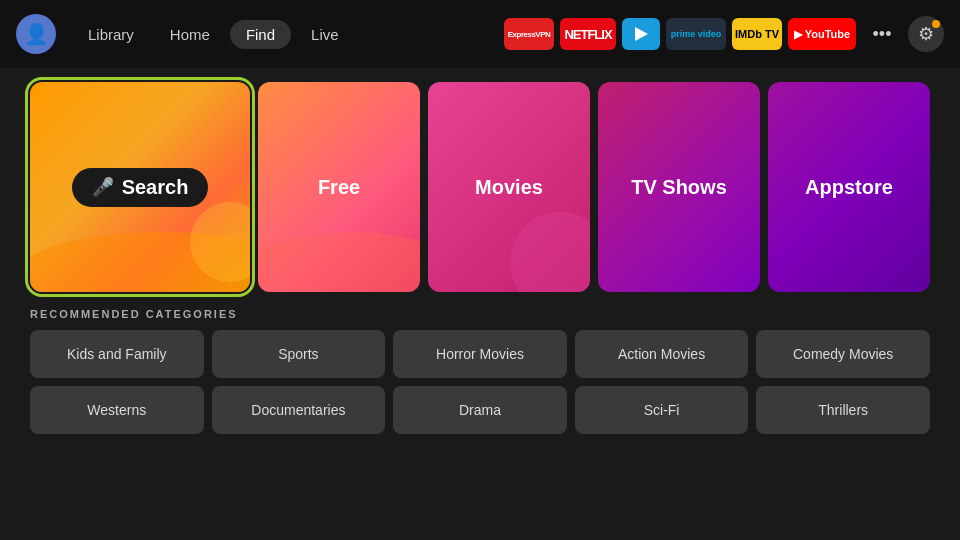  I want to click on category-drama: Drama, so click(480, 410).